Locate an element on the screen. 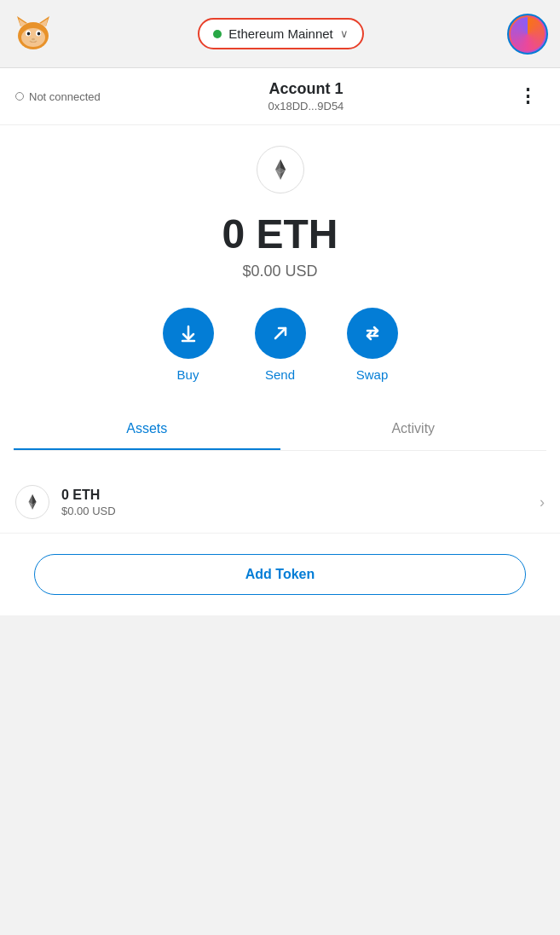  network-label: Ethereum Mainnet is located at coordinates (281, 34).